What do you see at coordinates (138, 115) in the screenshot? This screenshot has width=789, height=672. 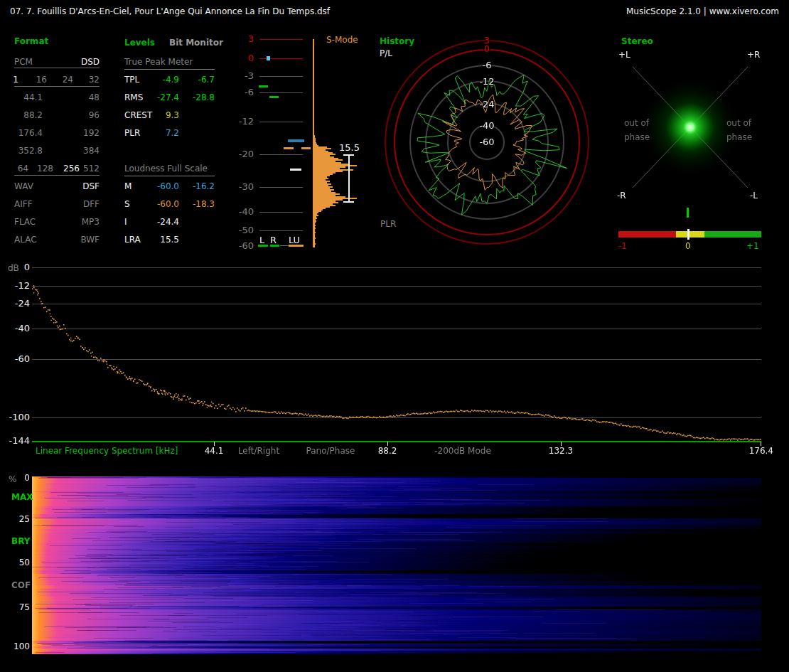 I see `levels-row-label-CREST: CREST` at bounding box center [138, 115].